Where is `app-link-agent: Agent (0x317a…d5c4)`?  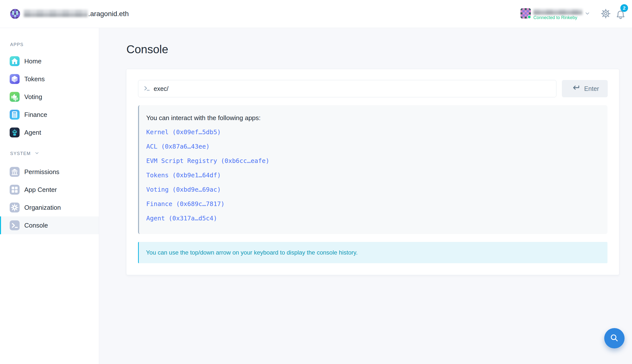 app-link-agent: Agent (0x317a…d5c4) is located at coordinates (182, 218).